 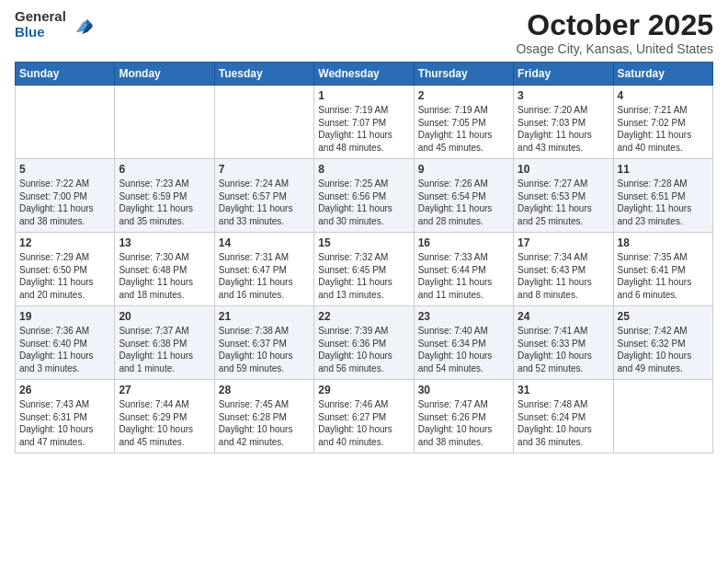 I want to click on col-saturday: Saturday, so click(x=663, y=74).